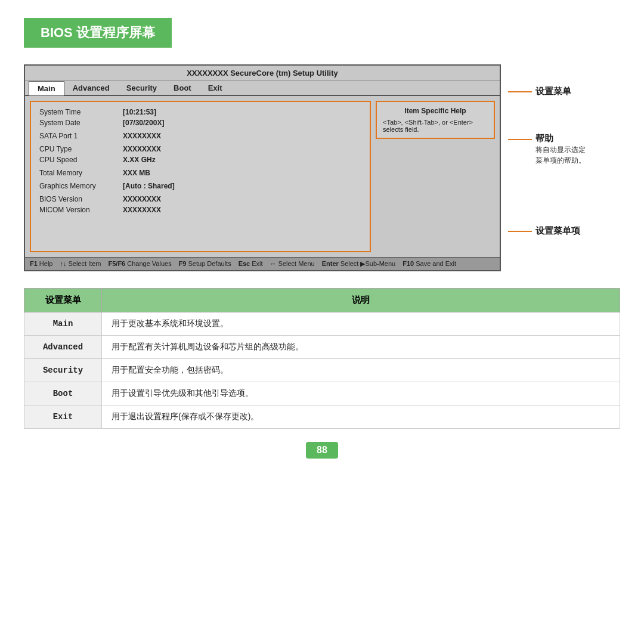  I want to click on menu-item-main: Main, so click(47, 88).